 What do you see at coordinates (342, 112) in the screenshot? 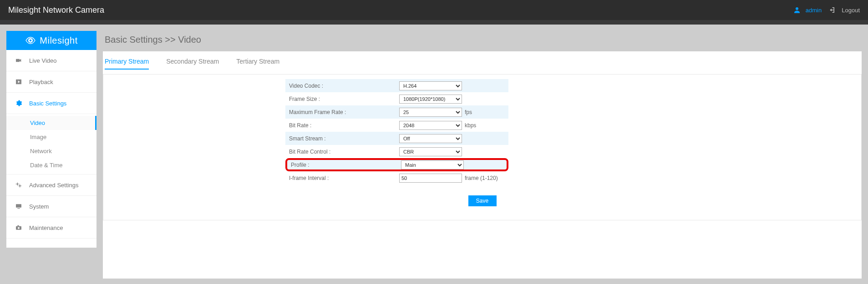
I see `field-label: Maximum Frame Rate :` at bounding box center [342, 112].